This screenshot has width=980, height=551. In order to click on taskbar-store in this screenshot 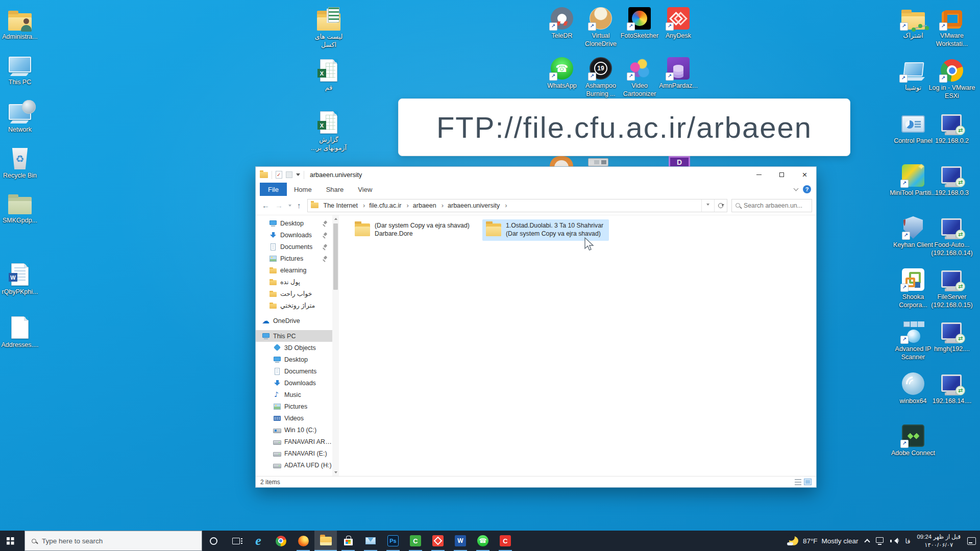, I will do `click(348, 541)`.